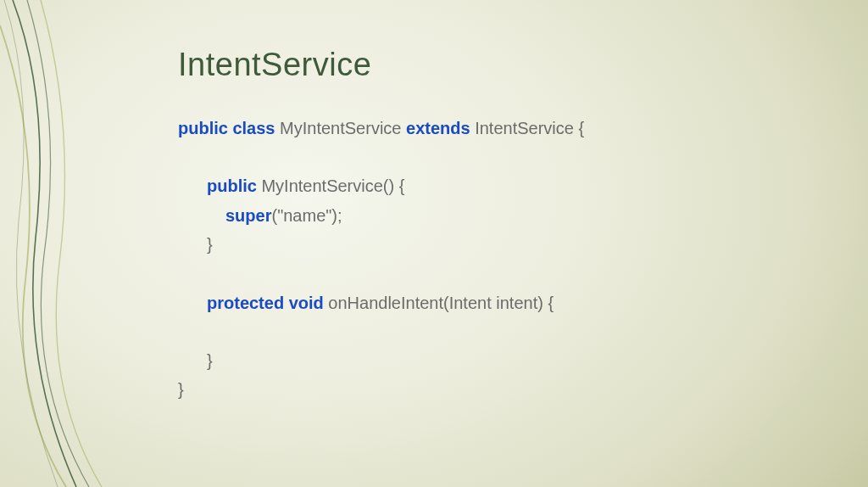  I want to click on keyword: public, so click(232, 186).